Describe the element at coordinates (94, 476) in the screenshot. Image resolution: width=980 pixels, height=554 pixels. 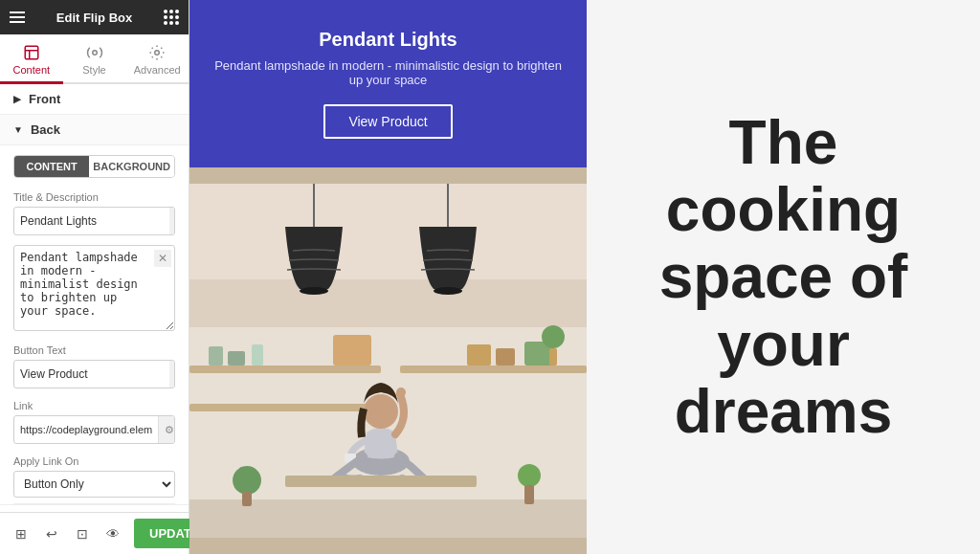
I see `apply-link-group: Apply Link On Button Only Entire Box` at that location.